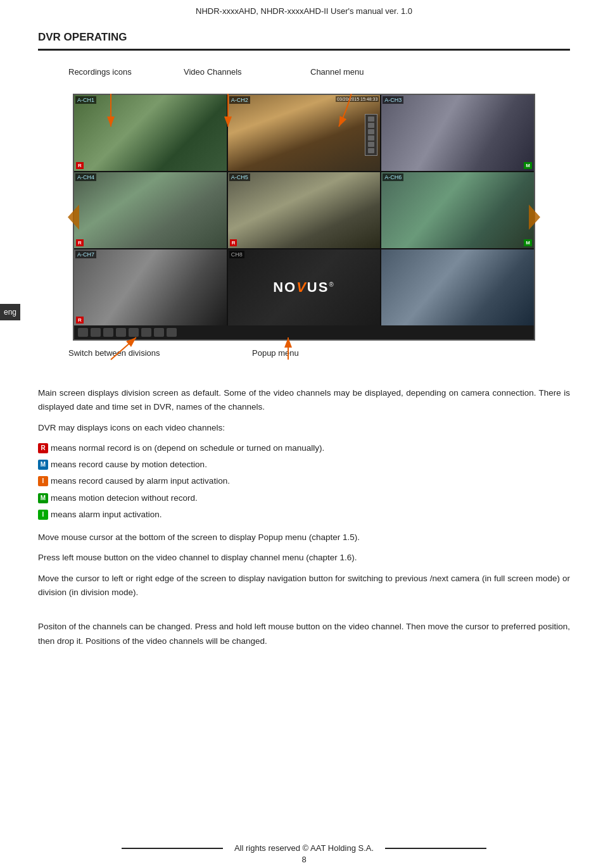 This screenshot has height=868, width=608. What do you see at coordinates (304, 848) in the screenshot?
I see `page-footer: All rights reserved © AAT Holding S.A.` at bounding box center [304, 848].